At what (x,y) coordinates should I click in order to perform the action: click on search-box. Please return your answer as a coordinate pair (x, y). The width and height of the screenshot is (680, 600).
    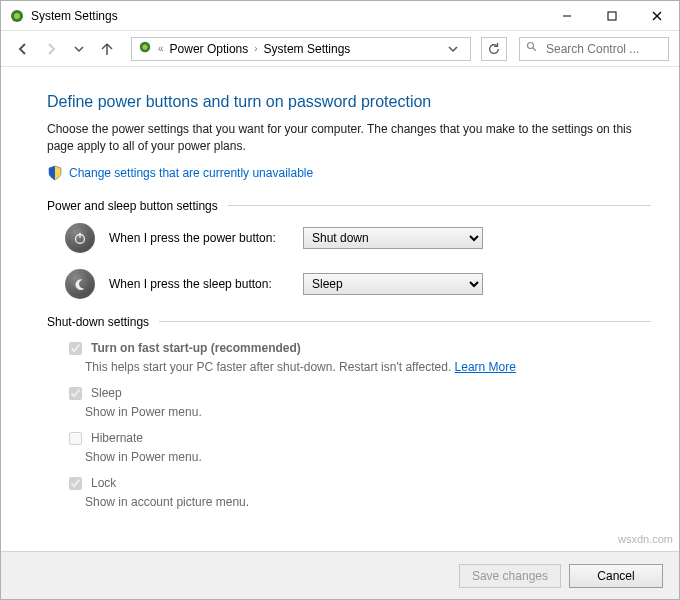
    Looking at the image, I should click on (594, 49).